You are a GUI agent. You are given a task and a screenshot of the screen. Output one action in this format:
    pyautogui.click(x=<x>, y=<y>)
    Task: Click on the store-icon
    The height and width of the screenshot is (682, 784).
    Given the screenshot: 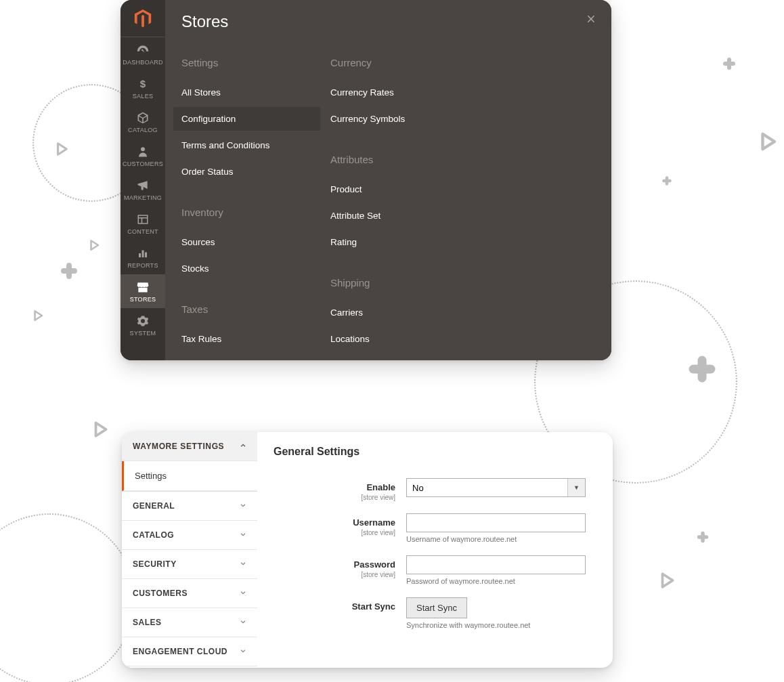 What is the action you would take?
    pyautogui.click(x=143, y=287)
    